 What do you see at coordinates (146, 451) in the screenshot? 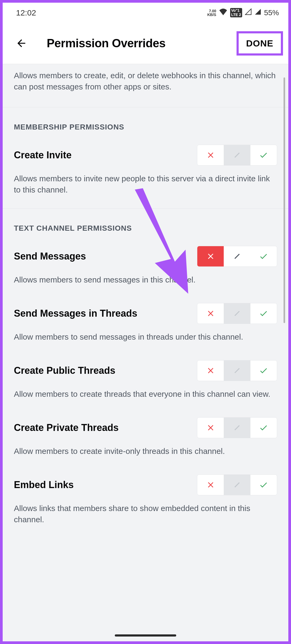
I see `perm-desc-create-private-threads: Allow members to create invite-only thre…` at bounding box center [146, 451].